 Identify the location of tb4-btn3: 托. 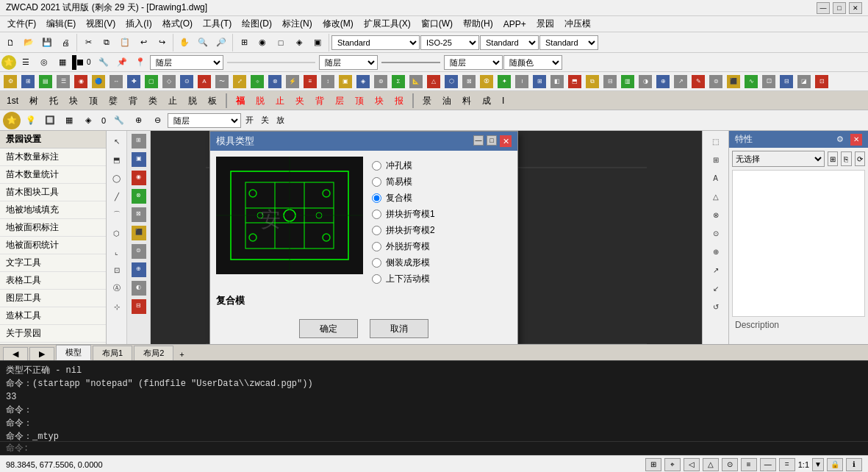
(54, 101).